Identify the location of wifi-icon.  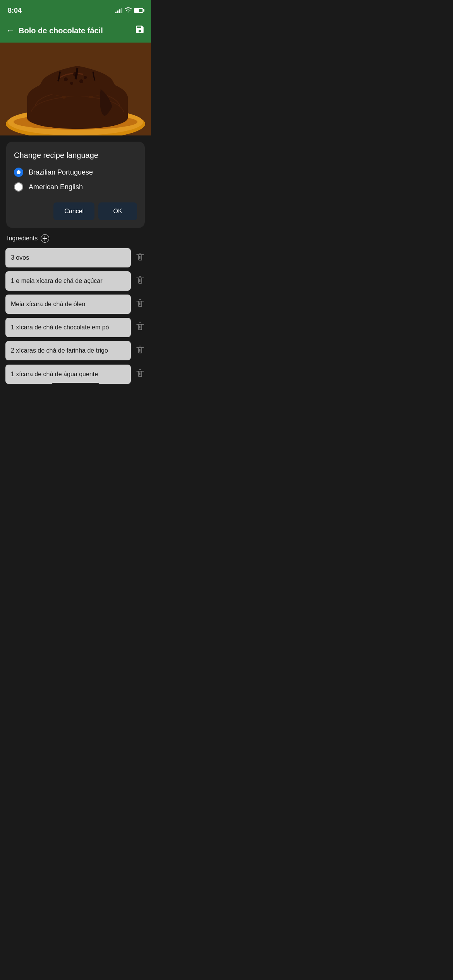
(128, 10).